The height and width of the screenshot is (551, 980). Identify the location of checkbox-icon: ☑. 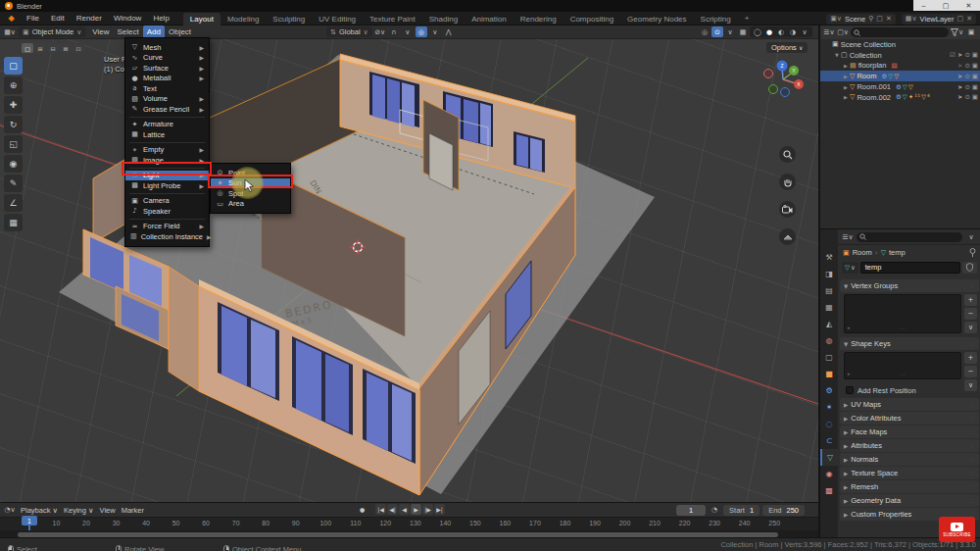
(953, 55).